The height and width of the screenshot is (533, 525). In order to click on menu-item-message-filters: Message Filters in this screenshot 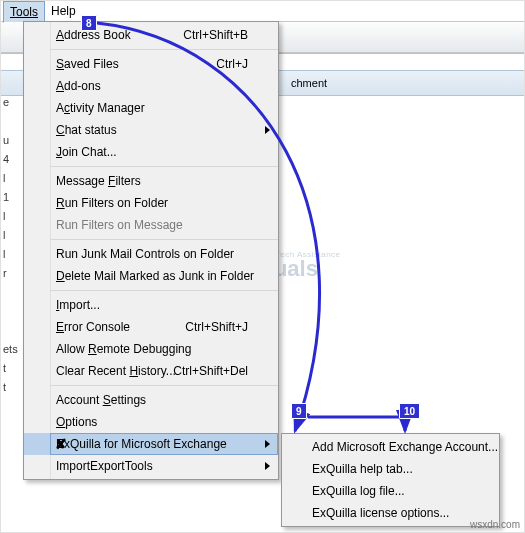, I will do `click(164, 181)`.